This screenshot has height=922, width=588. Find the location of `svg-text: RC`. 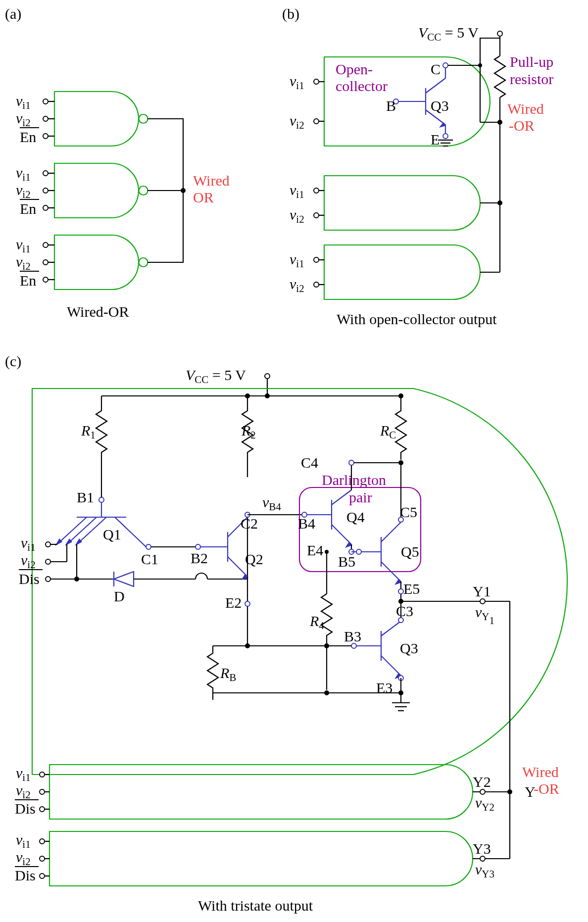

svg-text: RC is located at coordinates (388, 432).